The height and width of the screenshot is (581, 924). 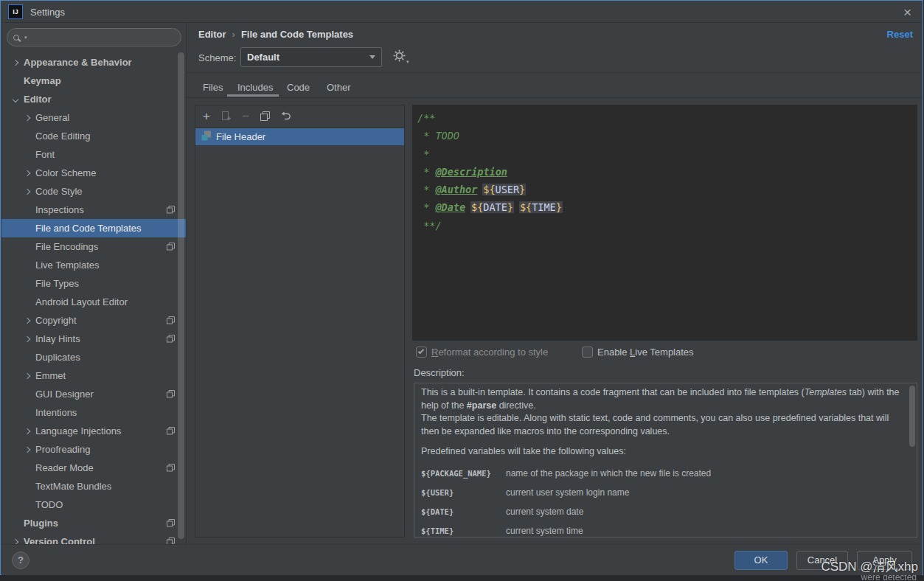 I want to click on scheme-dropdown: Default, so click(x=311, y=58).